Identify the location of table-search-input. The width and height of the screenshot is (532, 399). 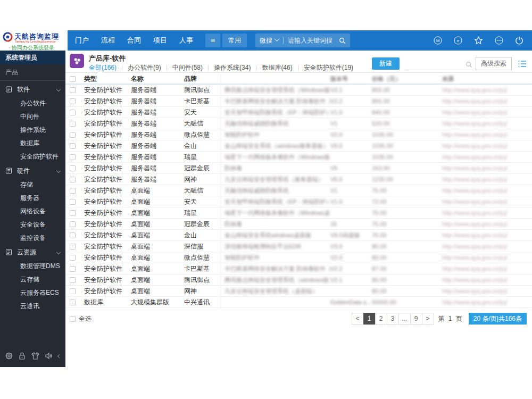
(439, 64).